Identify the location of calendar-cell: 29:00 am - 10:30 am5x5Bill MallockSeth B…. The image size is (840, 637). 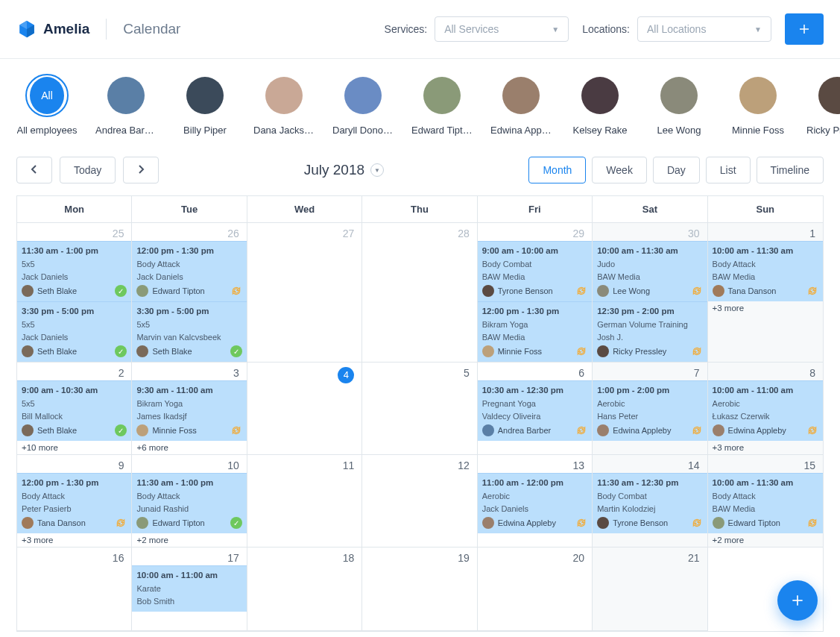
(75, 409).